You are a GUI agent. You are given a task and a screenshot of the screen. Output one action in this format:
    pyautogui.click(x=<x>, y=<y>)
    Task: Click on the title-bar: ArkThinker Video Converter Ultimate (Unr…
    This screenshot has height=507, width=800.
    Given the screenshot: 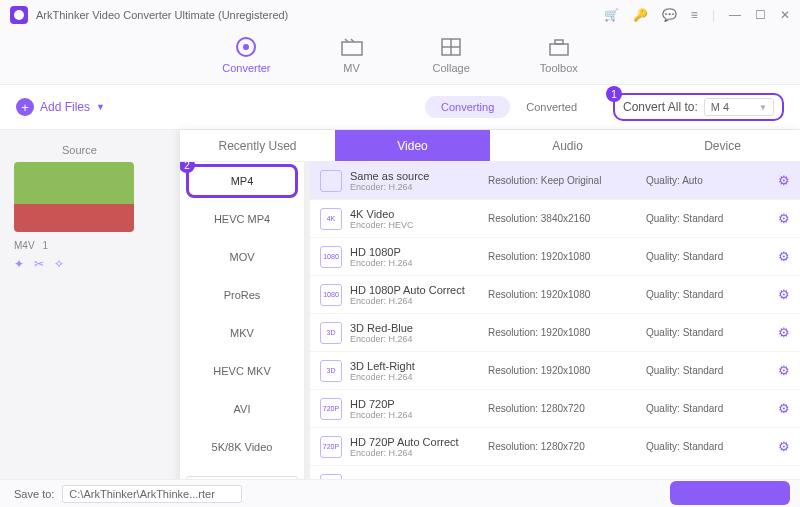 What is the action you would take?
    pyautogui.click(x=400, y=15)
    